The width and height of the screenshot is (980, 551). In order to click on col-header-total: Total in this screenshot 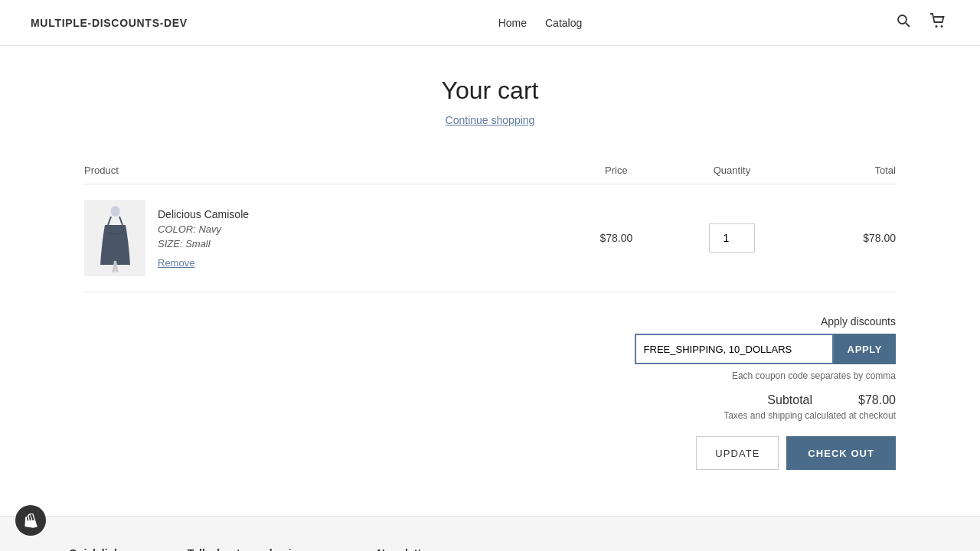, I will do `click(848, 171)`.